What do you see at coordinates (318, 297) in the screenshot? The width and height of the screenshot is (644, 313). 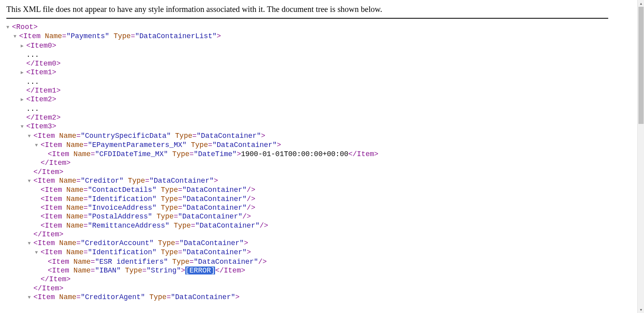 I see `xml-line-l30: ▼<Item Name="CreditorAgent" Type="DataCo…` at bounding box center [318, 297].